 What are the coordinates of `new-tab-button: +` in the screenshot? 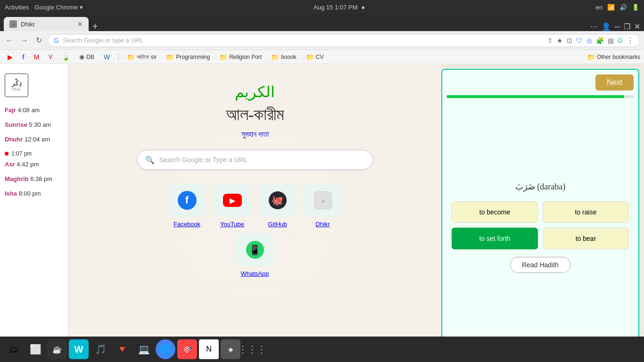 It's located at (95, 26).